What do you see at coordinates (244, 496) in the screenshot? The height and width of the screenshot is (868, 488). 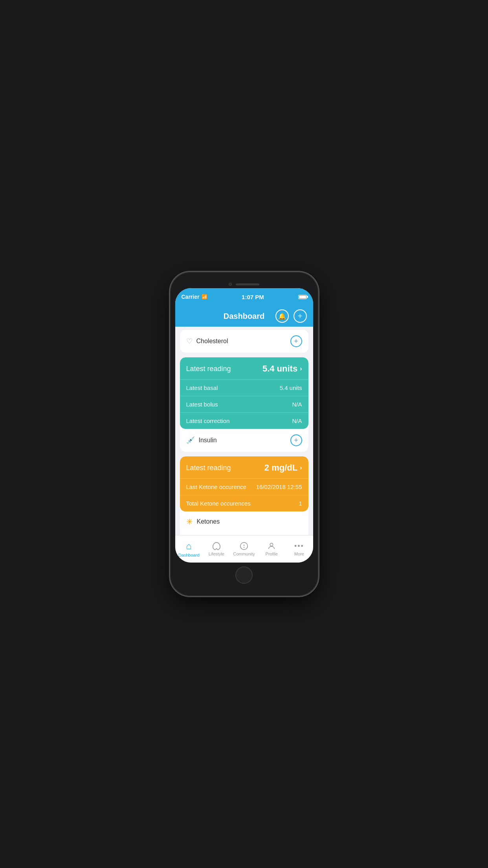 I see `ketones-section: Latest reading 2 mg/dL › Last Ketone occ…` at bounding box center [244, 496].